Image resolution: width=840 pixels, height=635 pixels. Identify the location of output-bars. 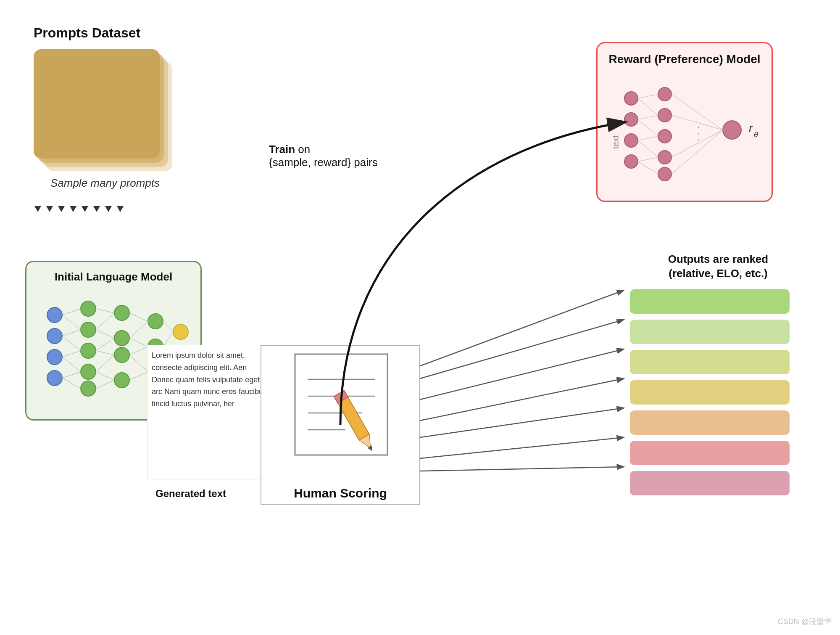
(718, 392).